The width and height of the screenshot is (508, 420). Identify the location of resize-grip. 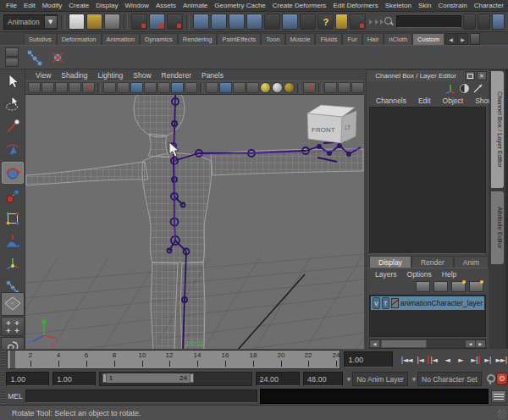
(502, 414).